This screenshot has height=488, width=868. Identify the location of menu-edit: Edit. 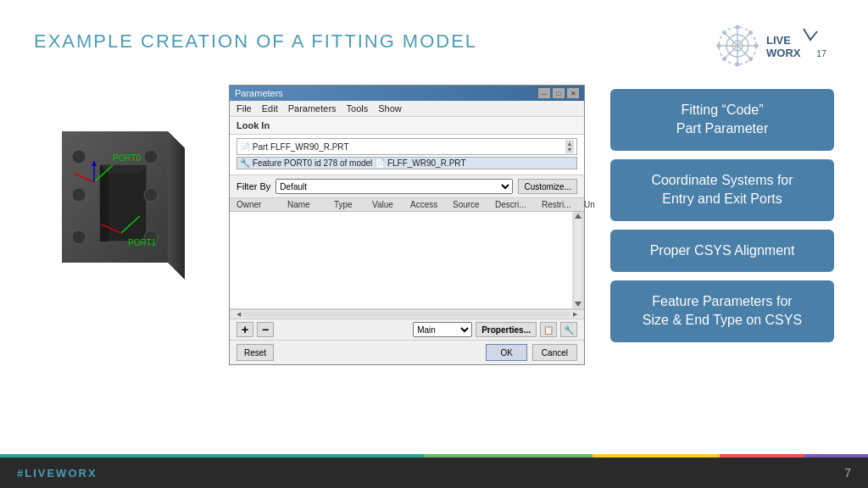
(270, 108).